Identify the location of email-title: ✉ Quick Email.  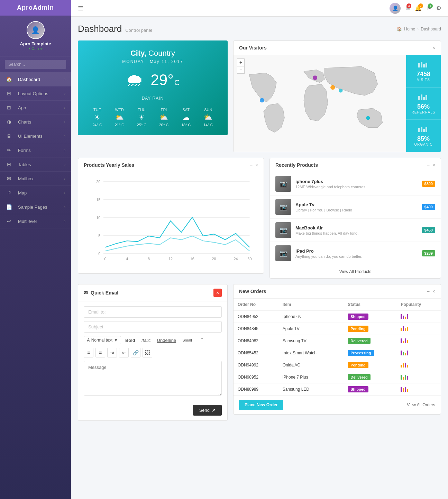
(101, 293).